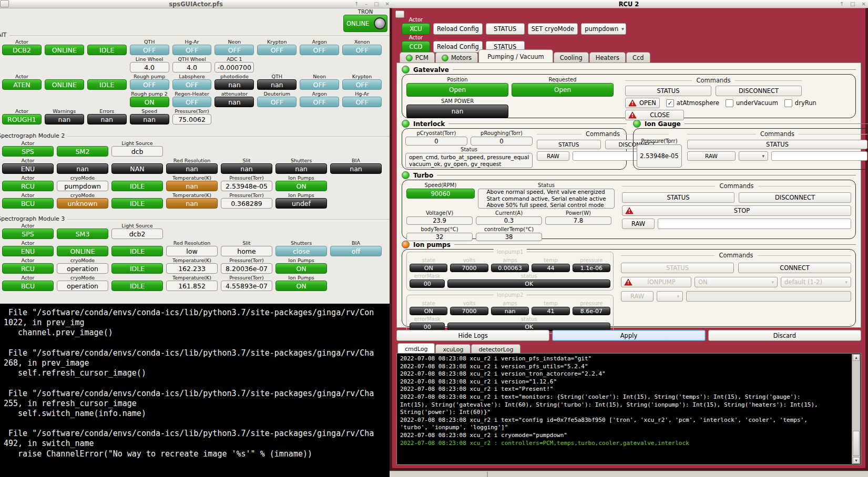 The image size is (868, 477). I want to click on cell-speed-rpm: Speed(RPM)90060, so click(441, 190).